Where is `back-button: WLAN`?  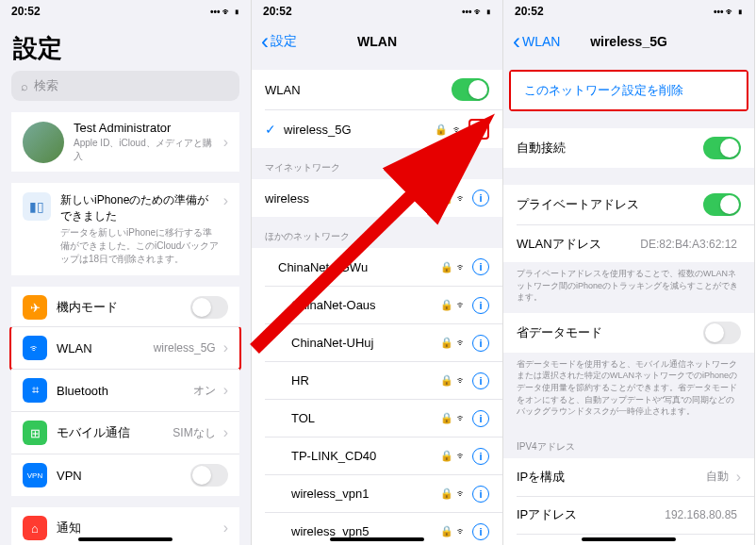
back-button: WLAN is located at coordinates (536, 41).